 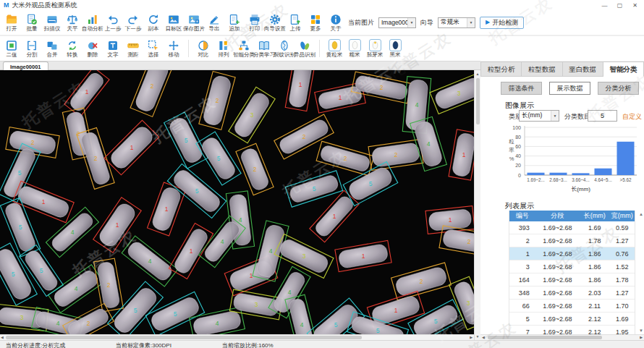 What do you see at coordinates (244, 49) in the screenshot?
I see `toolbar-smart-classify-button: 智能分类` at bounding box center [244, 49].